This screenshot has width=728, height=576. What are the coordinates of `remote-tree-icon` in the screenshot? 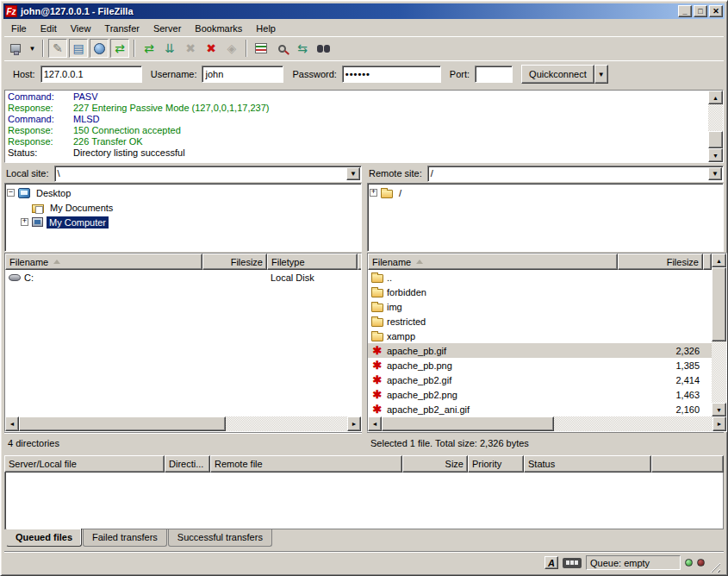 It's located at (100, 48).